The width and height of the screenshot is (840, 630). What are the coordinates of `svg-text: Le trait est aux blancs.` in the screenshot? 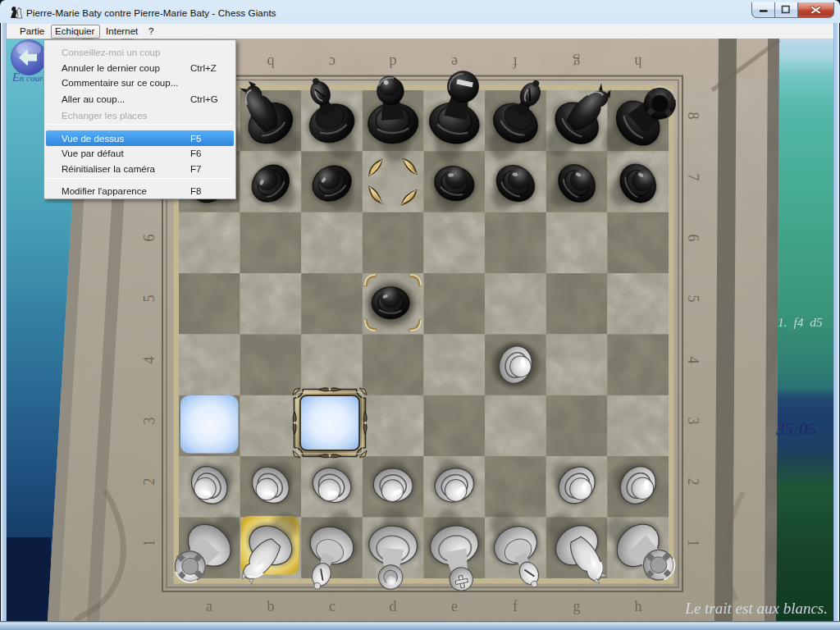 It's located at (756, 609).